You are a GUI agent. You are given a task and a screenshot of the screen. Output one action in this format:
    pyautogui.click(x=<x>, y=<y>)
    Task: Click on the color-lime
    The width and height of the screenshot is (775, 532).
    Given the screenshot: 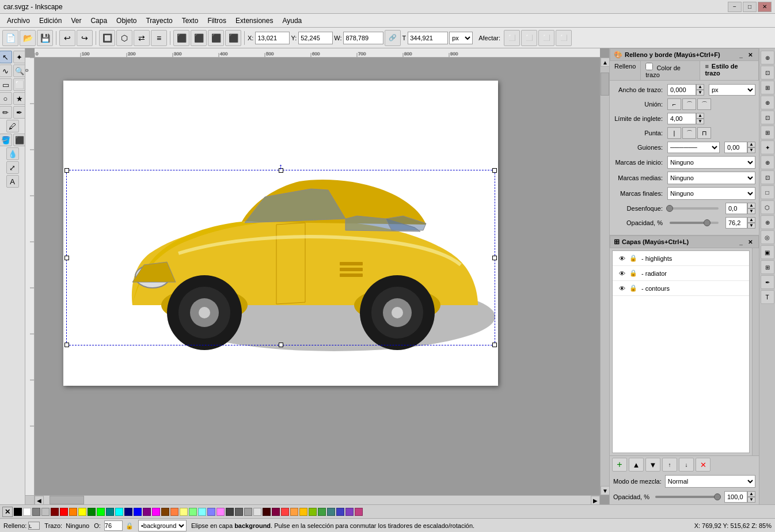 What is the action you would take?
    pyautogui.click(x=101, y=512)
    